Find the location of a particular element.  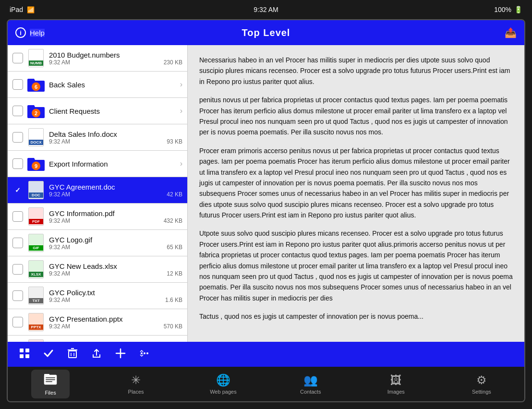

file-size: 1.6 KB is located at coordinates (174, 300).